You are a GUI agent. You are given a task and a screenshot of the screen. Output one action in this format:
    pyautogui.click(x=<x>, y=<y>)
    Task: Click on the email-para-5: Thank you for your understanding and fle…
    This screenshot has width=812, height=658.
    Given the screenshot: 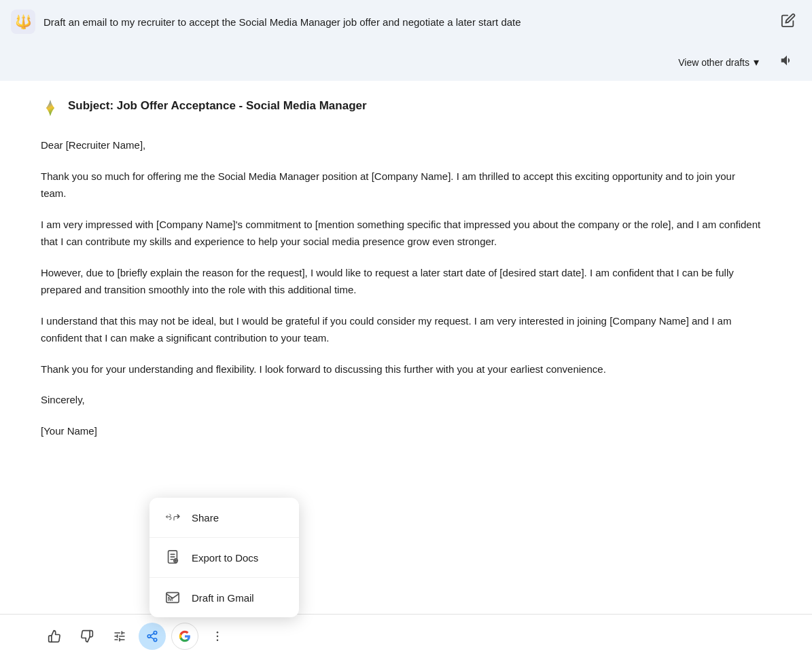 What is the action you would take?
    pyautogui.click(x=401, y=369)
    